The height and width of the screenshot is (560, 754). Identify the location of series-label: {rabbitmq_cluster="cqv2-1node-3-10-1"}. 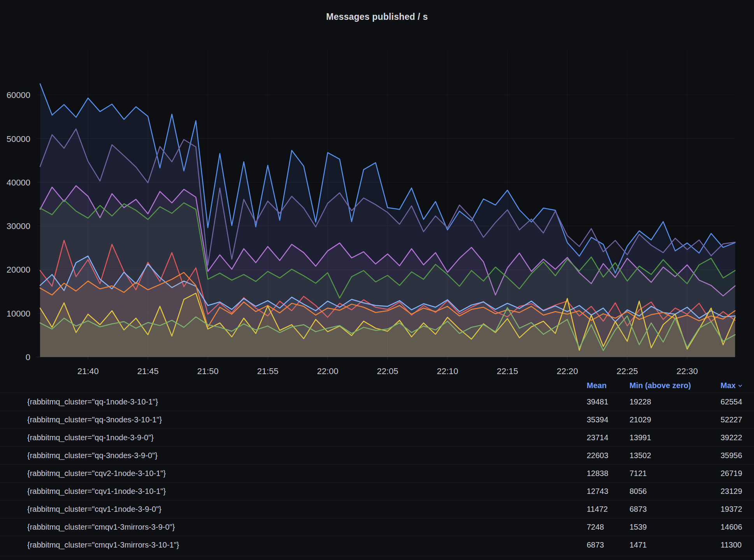
(307, 474).